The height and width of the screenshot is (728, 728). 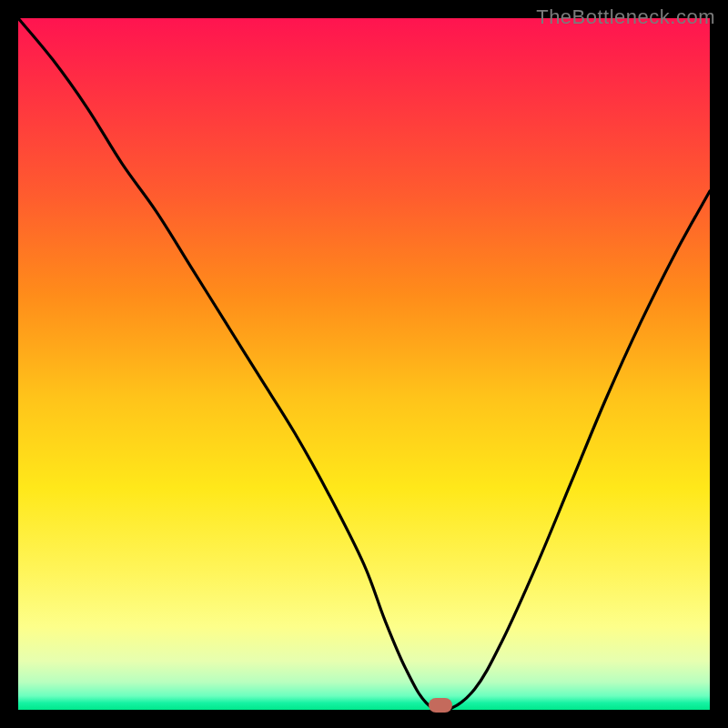 What do you see at coordinates (440, 705) in the screenshot?
I see `optimal-point-marker` at bounding box center [440, 705].